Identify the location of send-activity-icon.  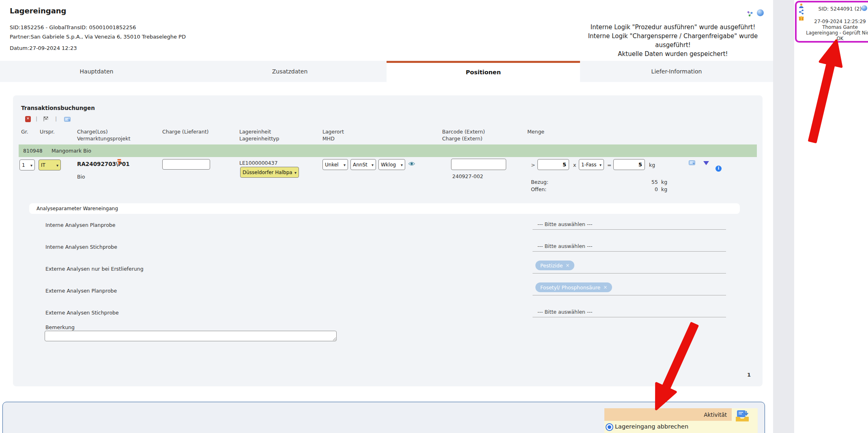
(742, 416).